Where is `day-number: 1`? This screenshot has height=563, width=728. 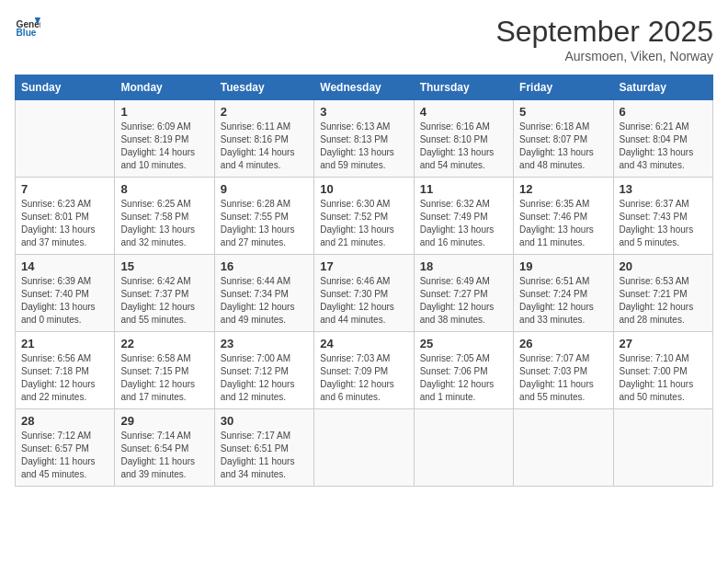 day-number: 1 is located at coordinates (164, 112).